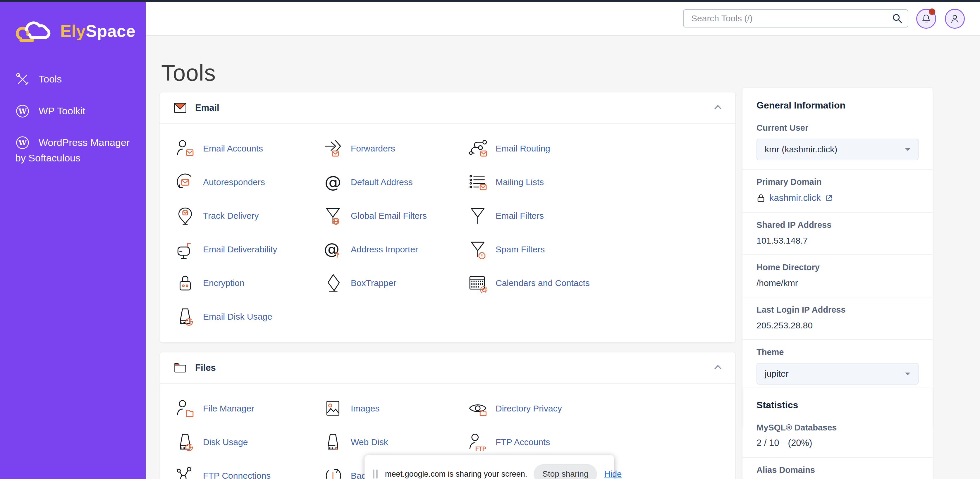 The height and width of the screenshot is (479, 980). What do you see at coordinates (27, 79) in the screenshot?
I see `tools-icon` at bounding box center [27, 79].